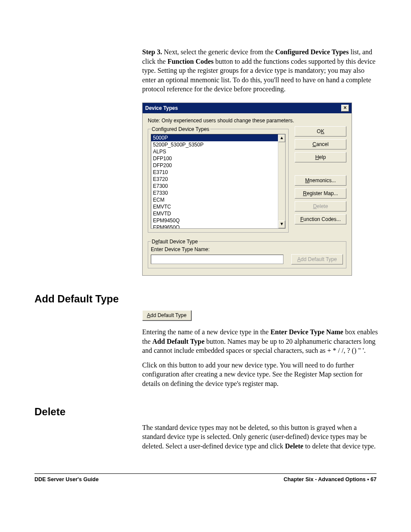 The height and width of the screenshot is (532, 411). Describe the element at coordinates (218, 145) in the screenshot. I see `list-item: 5200P_5300P_5350P` at that location.